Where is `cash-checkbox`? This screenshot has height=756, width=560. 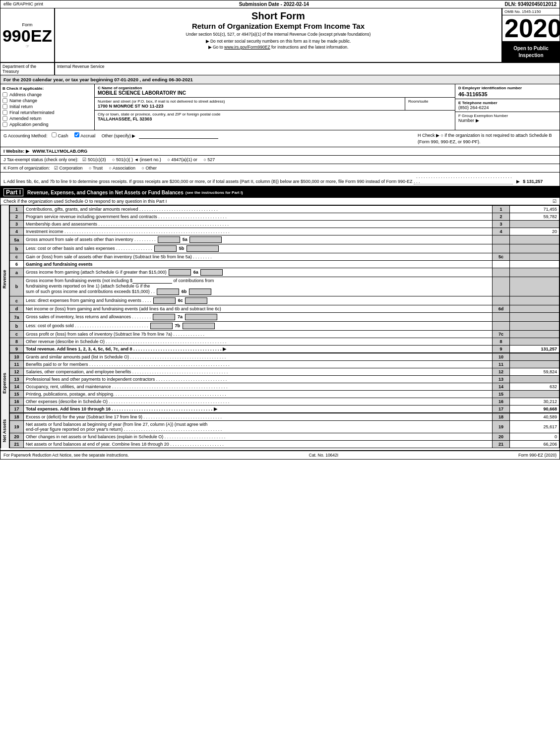 cash-checkbox is located at coordinates (54, 135).